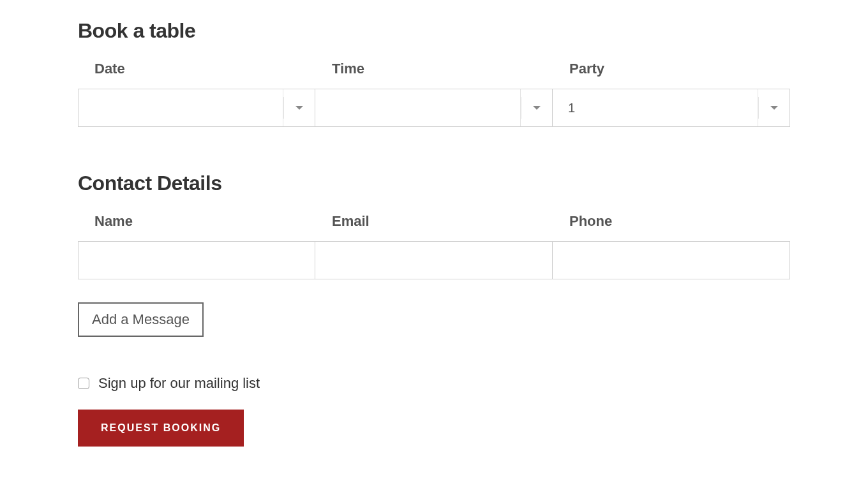  Describe the element at coordinates (434, 260) in the screenshot. I see `email-input` at that location.